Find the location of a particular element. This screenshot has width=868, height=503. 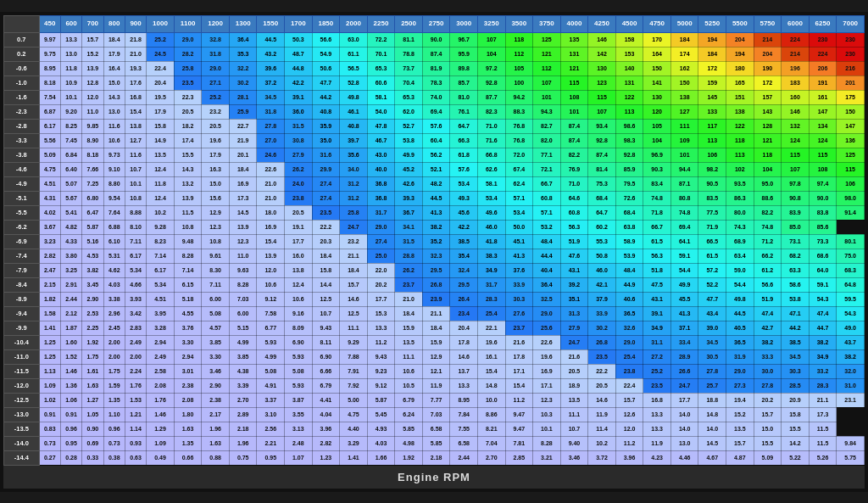

data-cell: 16.3 is located at coordinates (215, 170).